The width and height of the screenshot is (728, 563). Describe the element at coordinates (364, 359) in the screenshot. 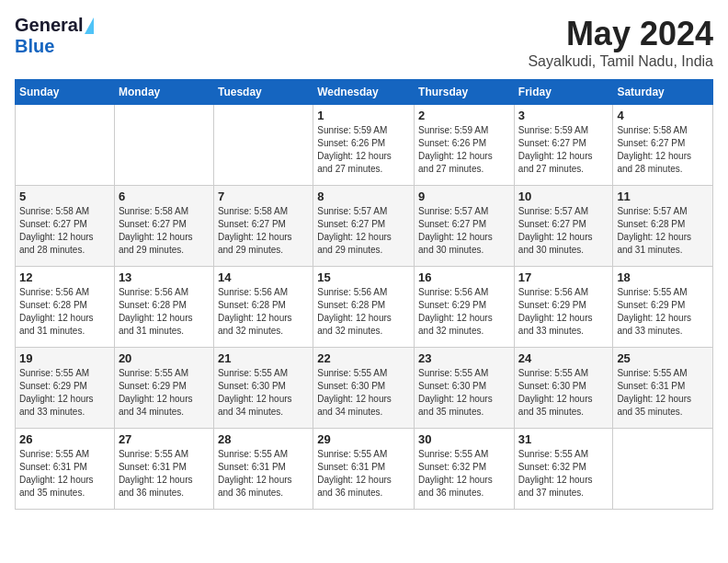

I see `day-number: 22` at that location.